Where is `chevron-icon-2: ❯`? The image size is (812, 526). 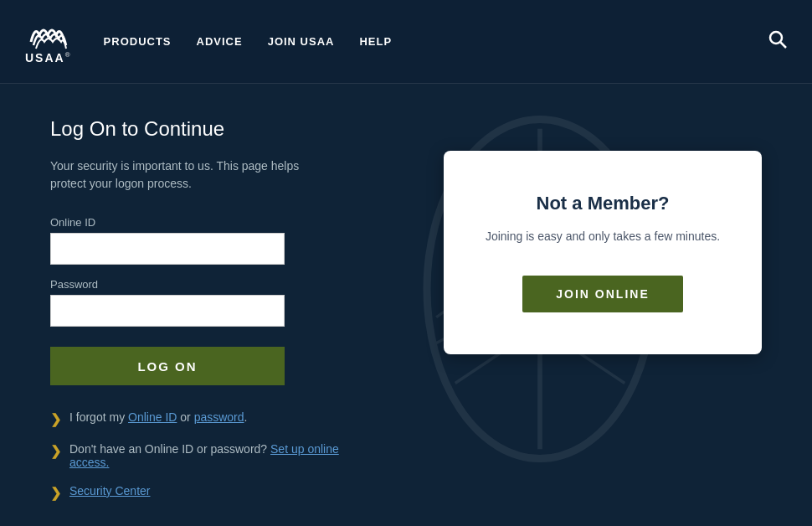 chevron-icon-2: ❯ is located at coordinates (55, 451).